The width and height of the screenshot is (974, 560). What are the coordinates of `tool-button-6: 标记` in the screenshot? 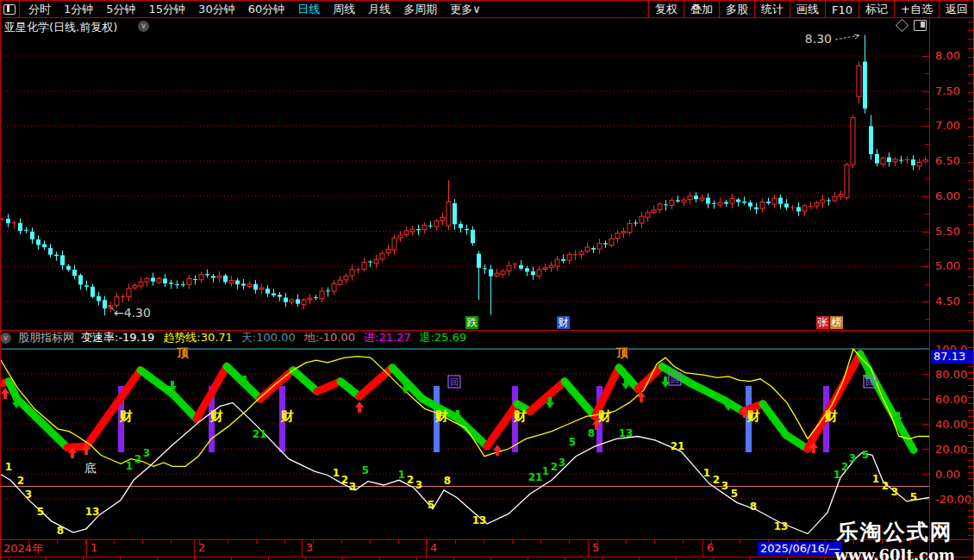 It's located at (876, 9).